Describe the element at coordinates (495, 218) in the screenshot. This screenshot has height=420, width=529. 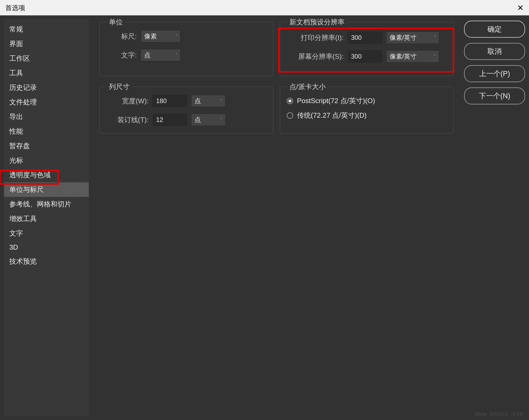
I see `button-panel: 确定 取消 上一个(P) 下一个(N)` at that location.